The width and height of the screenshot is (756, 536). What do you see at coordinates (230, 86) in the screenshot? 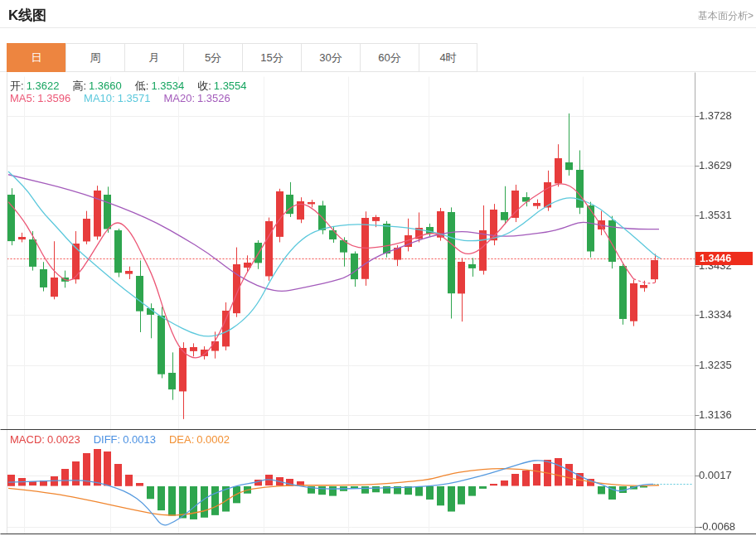
I see `close-value: 1.3554` at bounding box center [230, 86].